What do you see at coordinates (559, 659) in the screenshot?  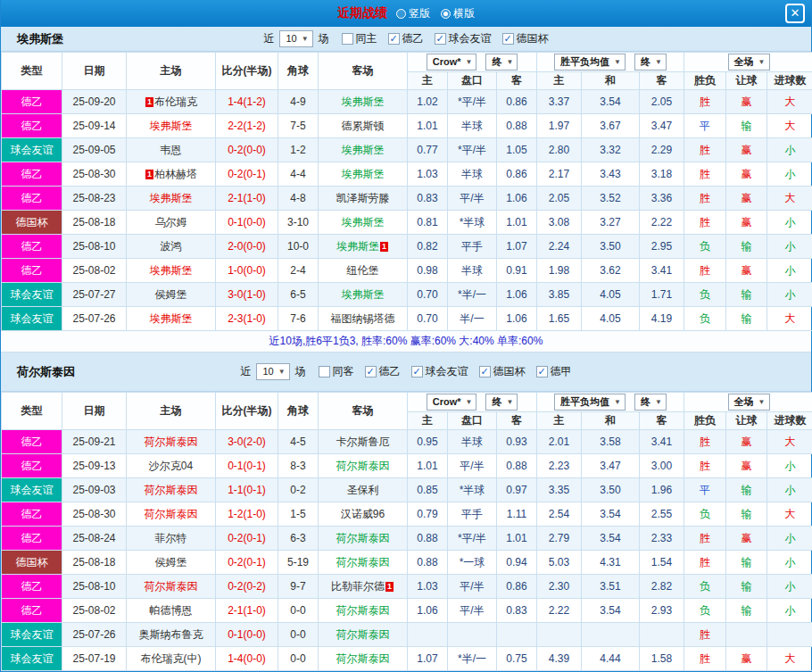 I see `avg-home: 4.39` at bounding box center [559, 659].